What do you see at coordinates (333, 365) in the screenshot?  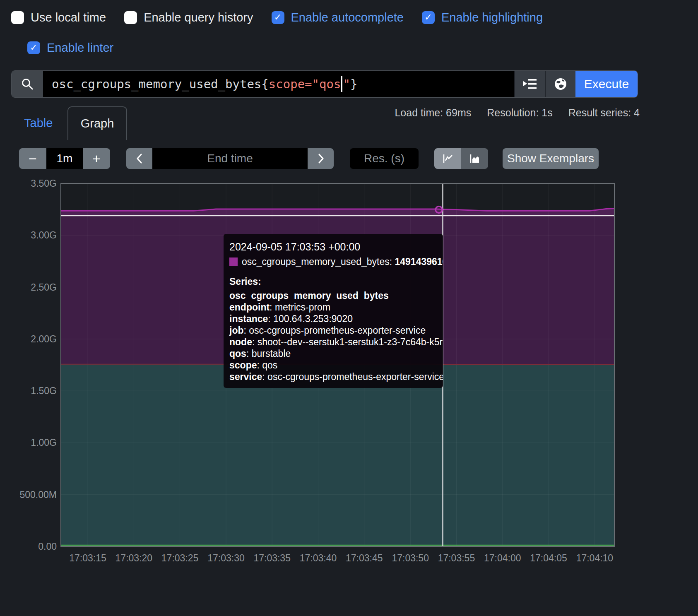 I see `tooltip-label-row: scopeqos` at bounding box center [333, 365].